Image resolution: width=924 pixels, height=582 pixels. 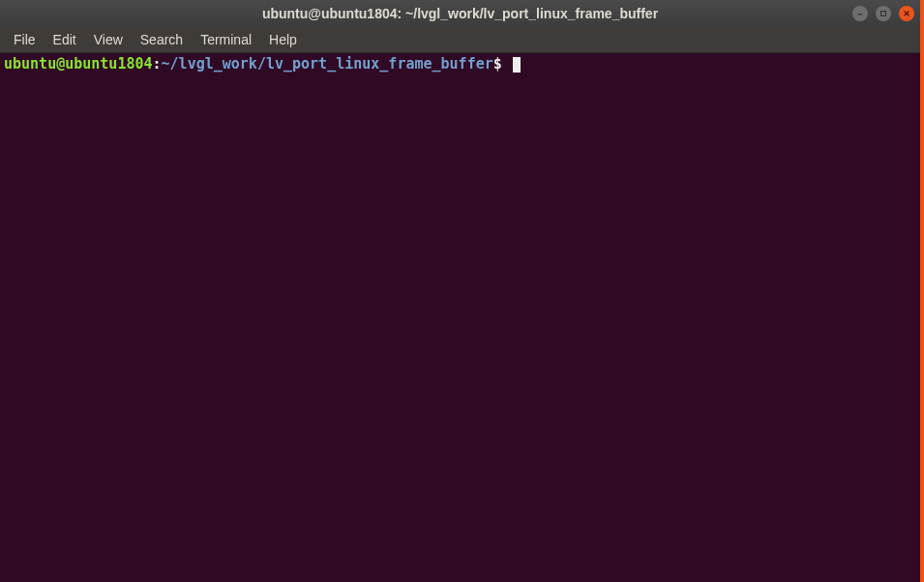 I want to click on prompt-symbol: $, so click(x=497, y=64).